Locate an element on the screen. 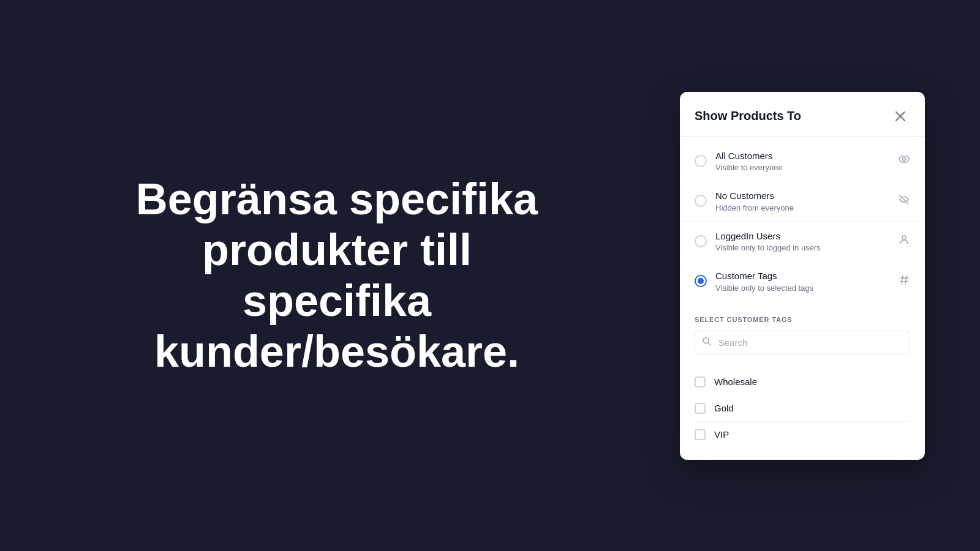 The width and height of the screenshot is (980, 551). options-list: All Customers Visible to everyone No Cus… is located at coordinates (802, 222).